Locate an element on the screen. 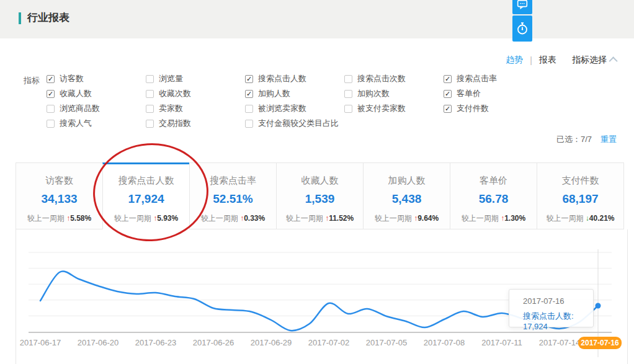  timer-button is located at coordinates (522, 29).